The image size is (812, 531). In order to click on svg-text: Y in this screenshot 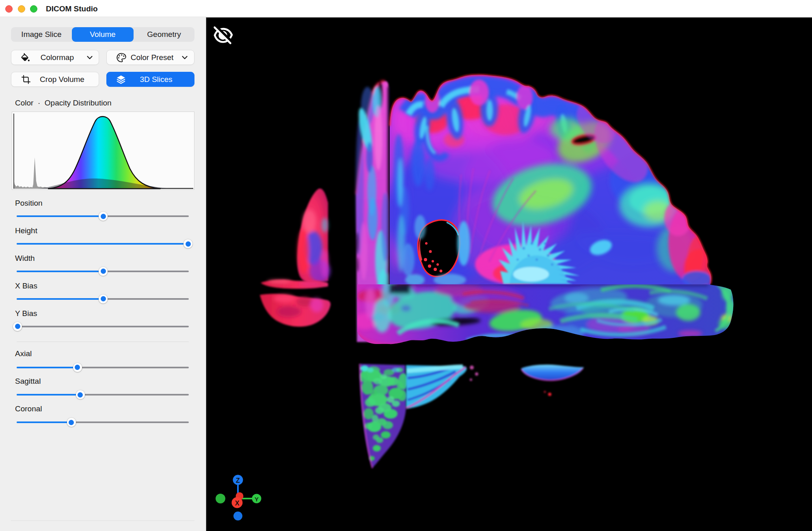, I will do `click(257, 499)`.